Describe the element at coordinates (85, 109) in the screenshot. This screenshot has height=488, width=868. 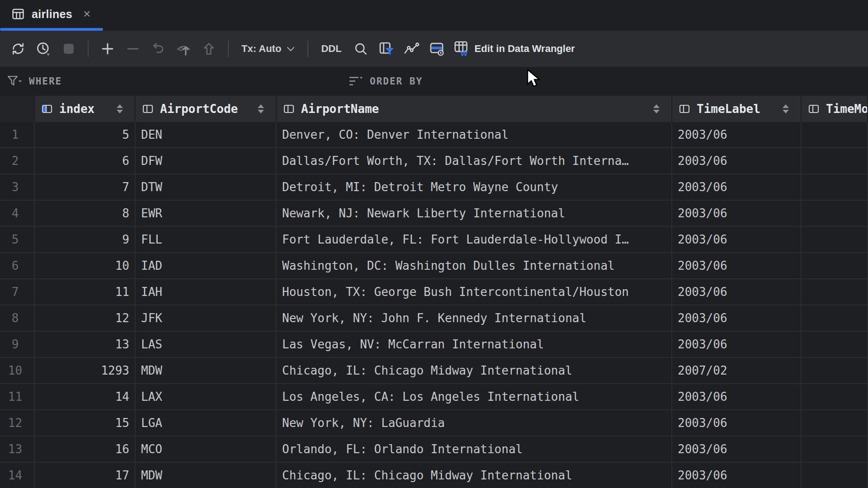
I see `column-header-index: index` at that location.